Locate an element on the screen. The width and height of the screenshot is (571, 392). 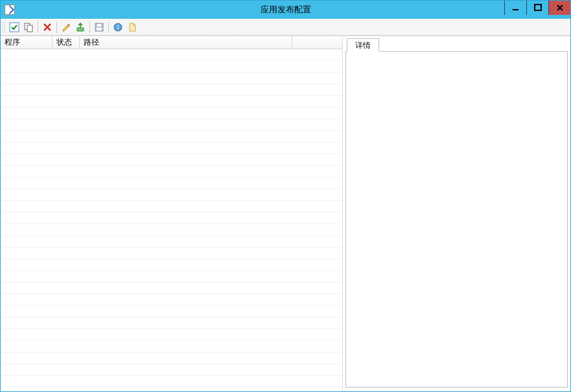
close-icon is located at coordinates (560, 8).